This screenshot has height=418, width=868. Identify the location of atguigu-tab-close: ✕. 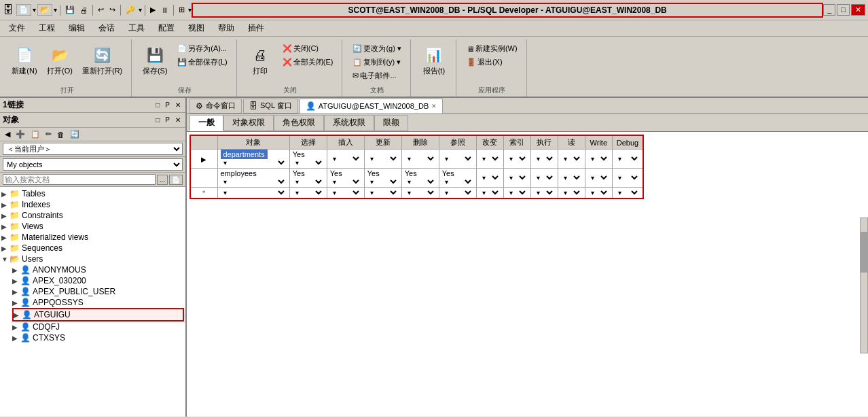
(434, 106).